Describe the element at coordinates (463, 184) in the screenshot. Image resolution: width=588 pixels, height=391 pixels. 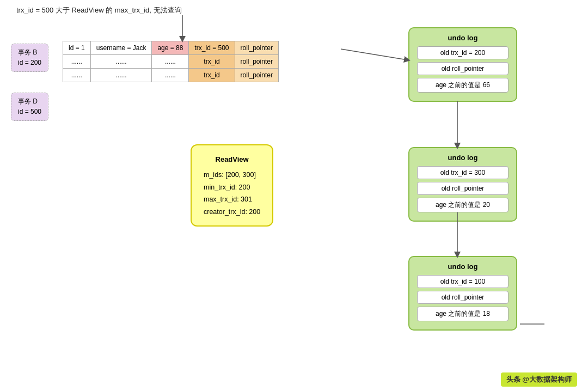
I see `undo-log-2: undo logold trx_id = 300old roll_pointer…` at that location.